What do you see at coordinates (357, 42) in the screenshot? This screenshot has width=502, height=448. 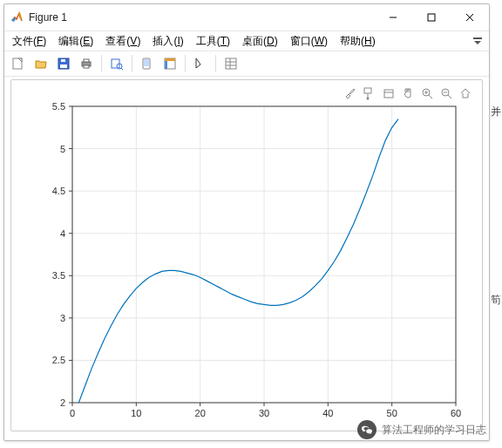 I see `menu-help: 帮助(H)` at bounding box center [357, 42].